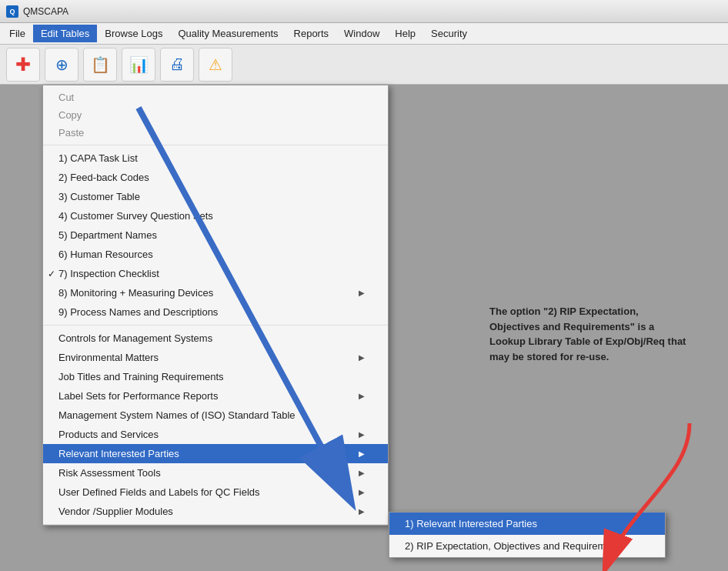 The width and height of the screenshot is (728, 571). Describe the element at coordinates (362, 472) in the screenshot. I see `submenu-arrow-risk: ▶` at that location.